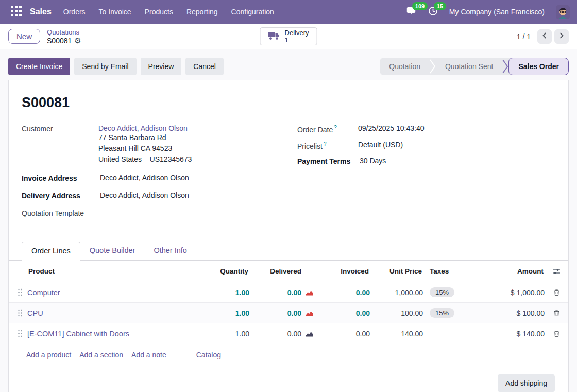 This screenshot has height=392, width=577. What do you see at coordinates (397, 293) in the screenshot?
I see `unit-price-cell: 1,000.00` at bounding box center [397, 293].